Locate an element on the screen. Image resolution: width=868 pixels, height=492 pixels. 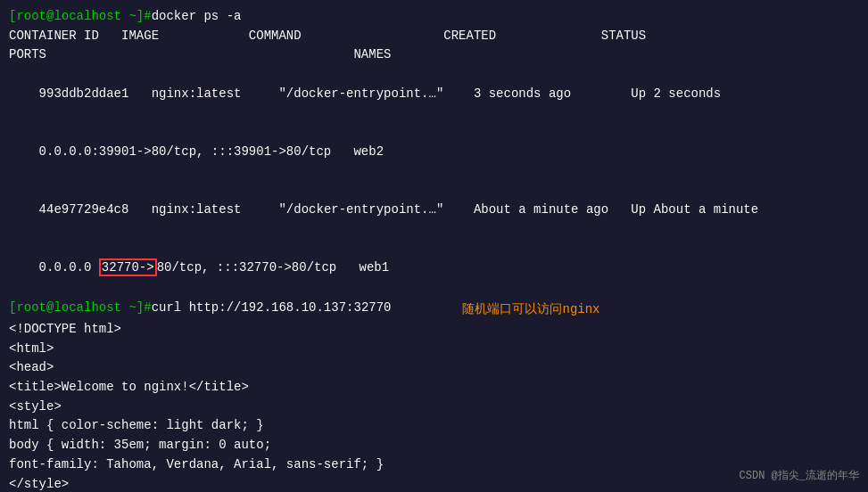
row2-created: About a minute ago is located at coordinates (552, 209).